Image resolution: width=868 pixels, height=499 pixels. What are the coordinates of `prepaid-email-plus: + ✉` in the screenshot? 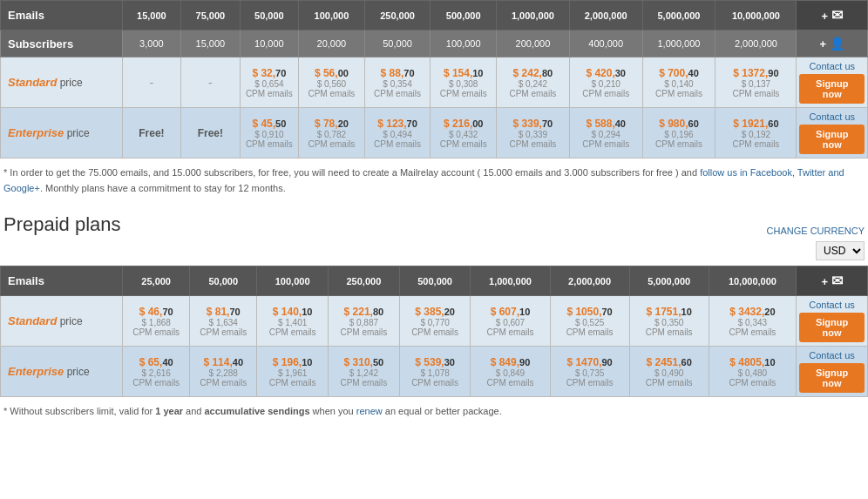 It's located at (832, 281).